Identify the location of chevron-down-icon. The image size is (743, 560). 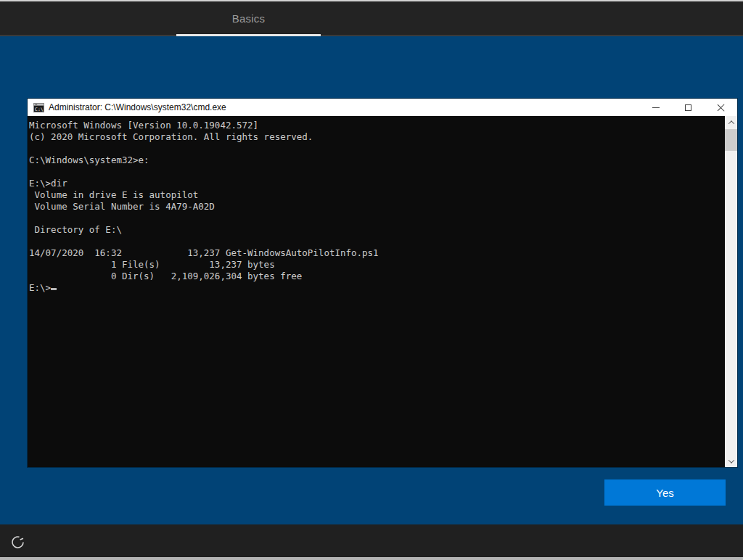
(731, 460).